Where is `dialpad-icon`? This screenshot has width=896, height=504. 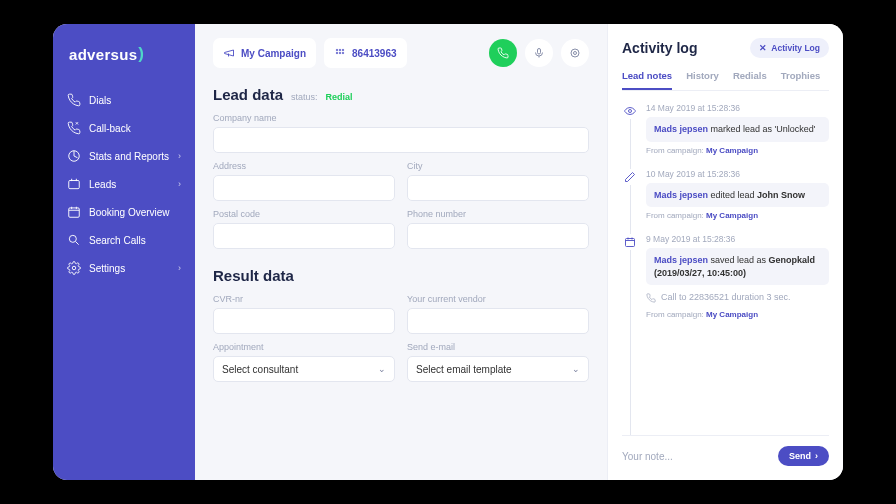
dialpad-icon is located at coordinates (340, 53).